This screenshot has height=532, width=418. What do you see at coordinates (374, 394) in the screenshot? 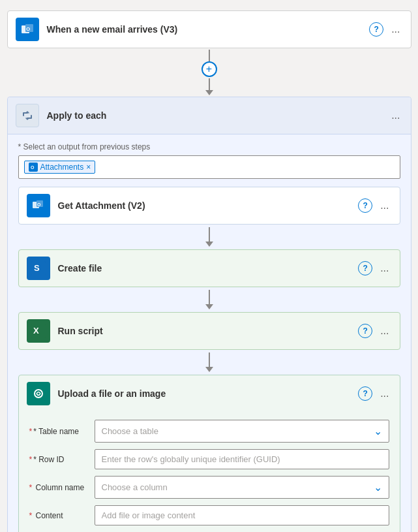
I see `upload-card-actions: ? ...` at bounding box center [374, 394].